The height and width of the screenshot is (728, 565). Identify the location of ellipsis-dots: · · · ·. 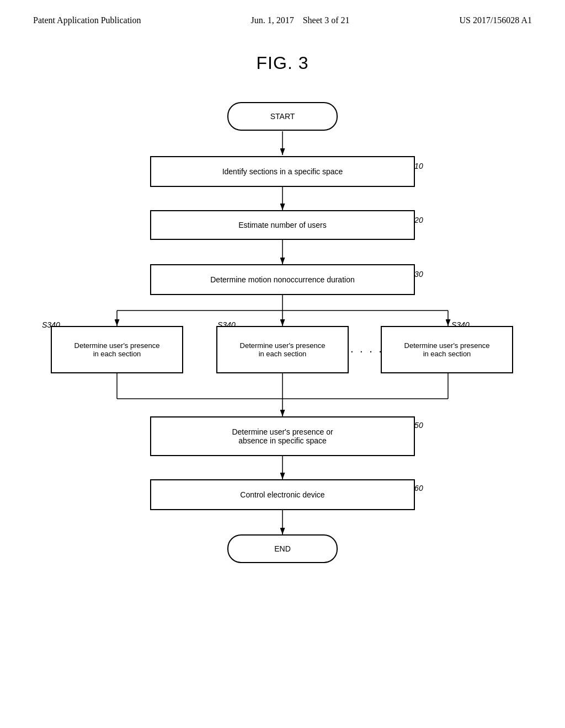
(367, 351).